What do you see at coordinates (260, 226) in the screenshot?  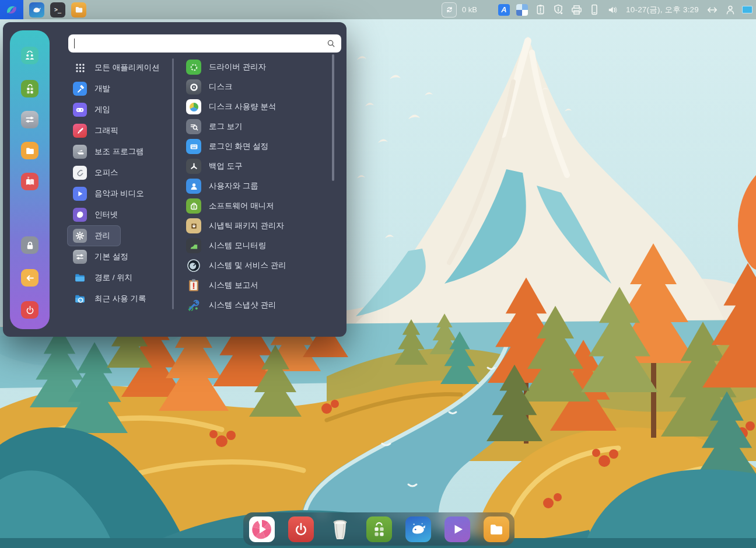 I see `app-synaptic: 시냅틱 패키지 관리자` at bounding box center [260, 226].